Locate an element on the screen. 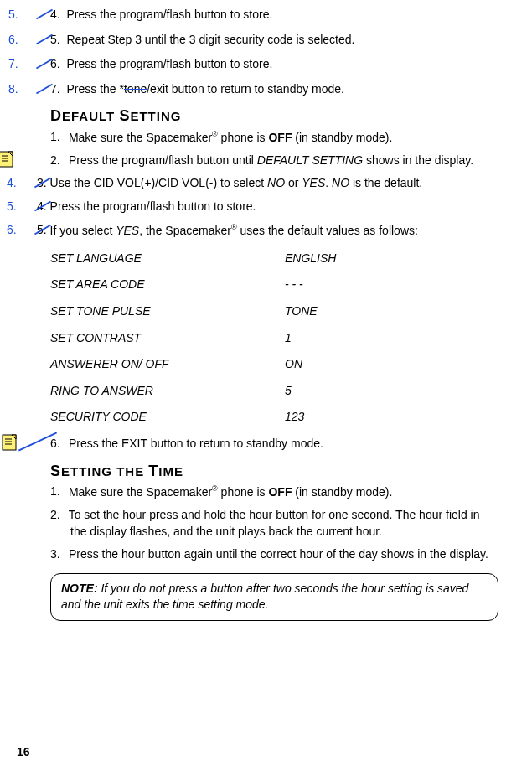 This screenshot has width=532, height=776. page-number: 16 is located at coordinates (23, 753).